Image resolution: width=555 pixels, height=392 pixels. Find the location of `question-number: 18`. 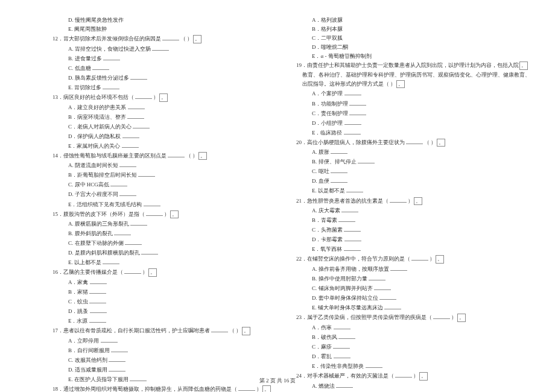

question-number: 18 is located at coordinates (56, 389).